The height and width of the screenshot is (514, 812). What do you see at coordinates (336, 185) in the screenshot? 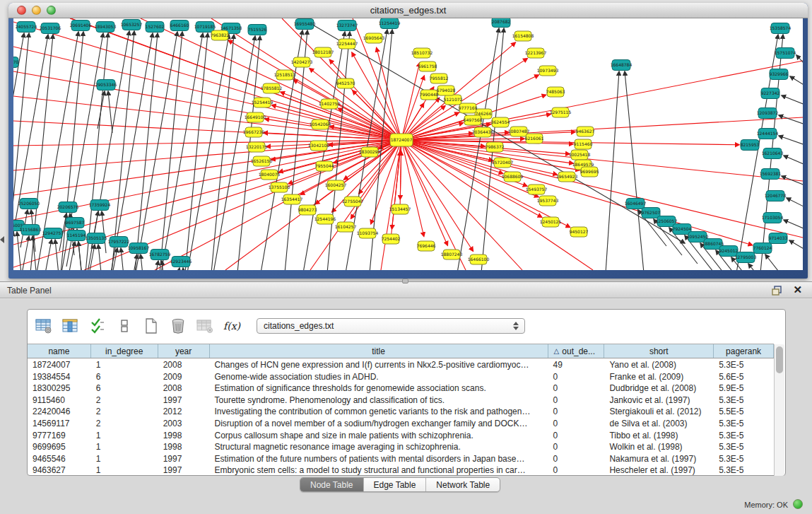
I see `graph-node: 16004257` at bounding box center [336, 185].